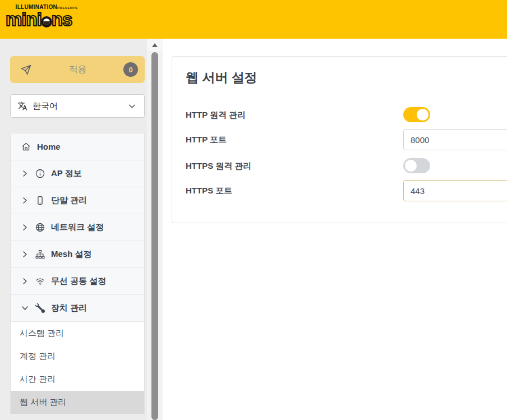 Image resolution: width=507 pixels, height=420 pixels. Describe the element at coordinates (40, 228) in the screenshot. I see `globe-icon` at that location.